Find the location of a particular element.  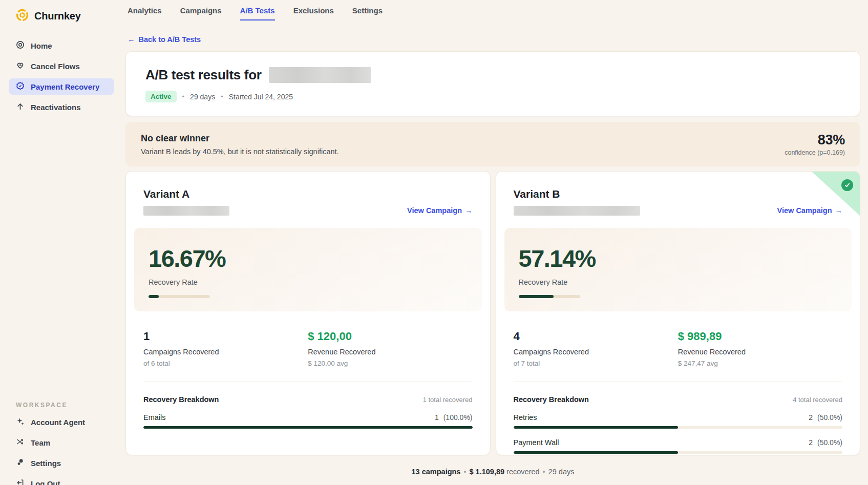

variant-b-campaigns-stat: 4 Campaigns Recovered of 7 total is located at coordinates (596, 348).